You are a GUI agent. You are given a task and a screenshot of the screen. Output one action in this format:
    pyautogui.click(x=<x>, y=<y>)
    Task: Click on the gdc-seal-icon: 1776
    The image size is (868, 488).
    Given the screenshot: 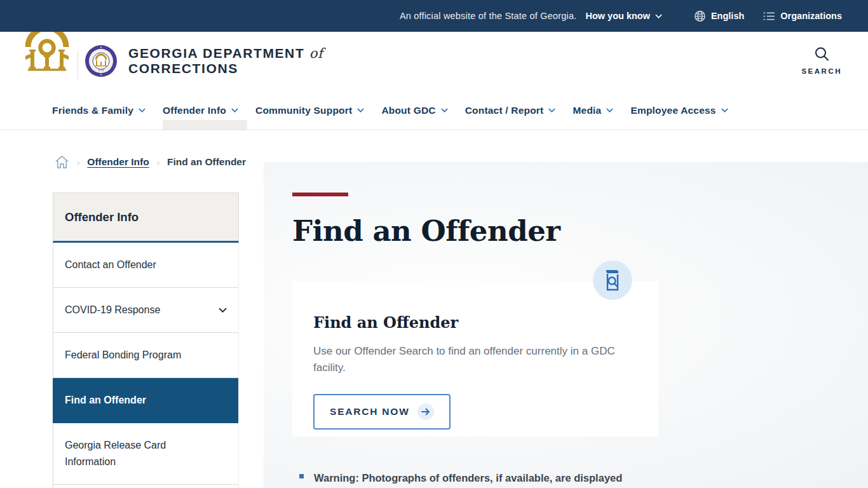 What is the action you would take?
    pyautogui.click(x=101, y=61)
    